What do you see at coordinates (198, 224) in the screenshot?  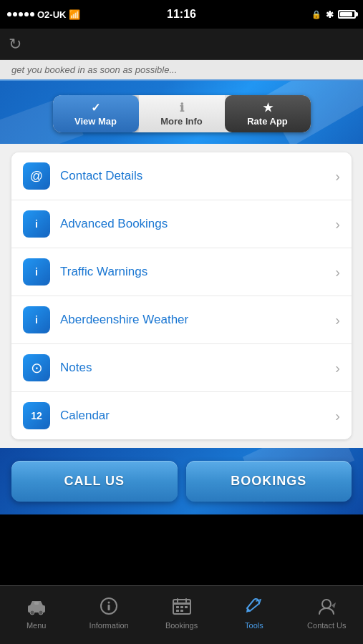 I see `advanced-bookings-label: Advanced Bookings` at bounding box center [198, 224].